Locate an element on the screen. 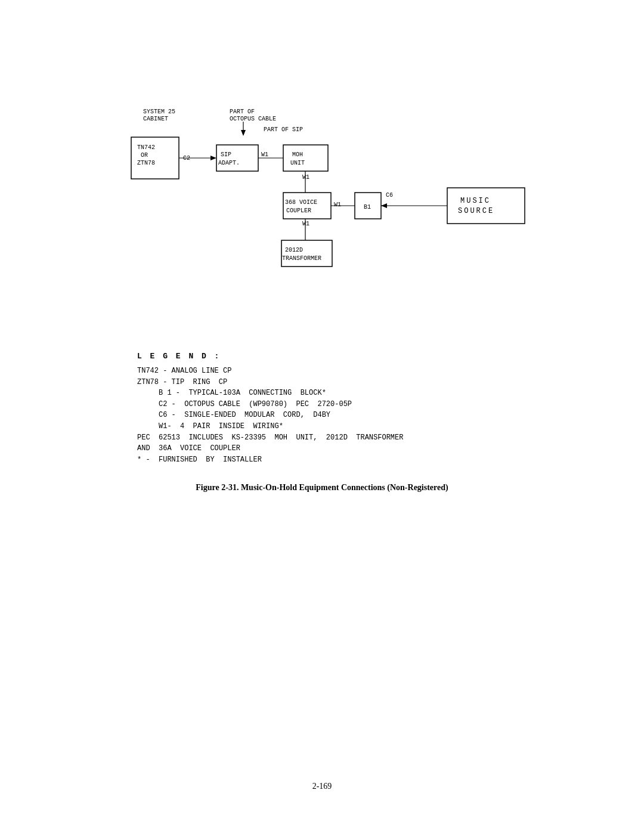 The image size is (644, 827). legend-title: L E G E N D : is located at coordinates (322, 357).